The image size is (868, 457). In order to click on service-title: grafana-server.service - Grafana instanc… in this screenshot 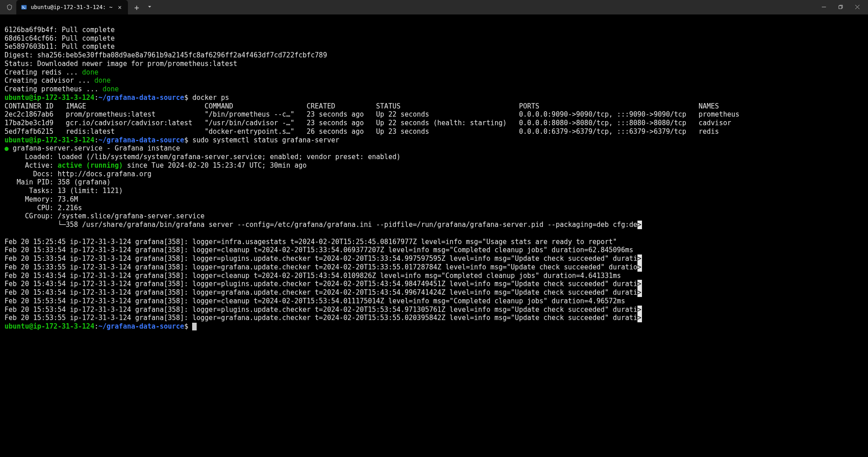, I will do `click(94, 148)`.